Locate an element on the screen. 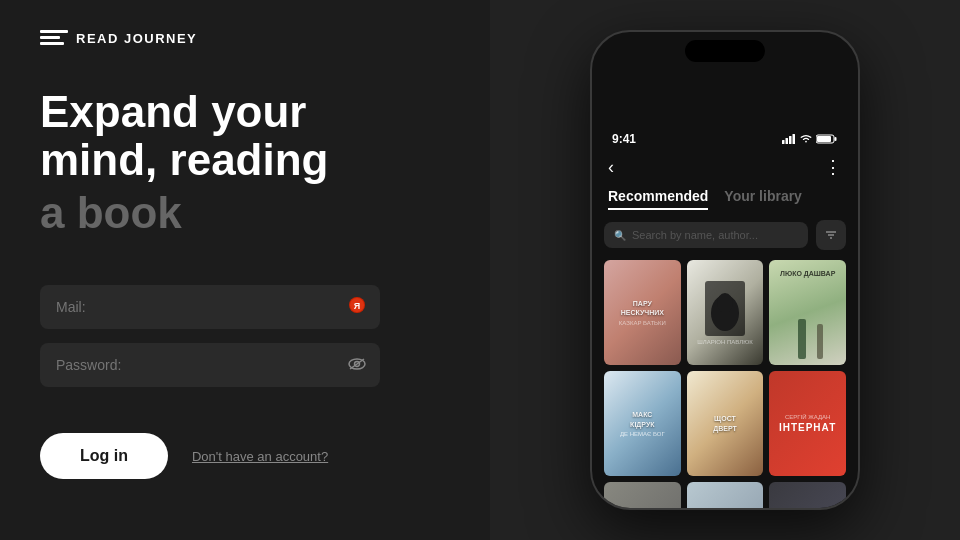 The image size is (960, 540). battery-icon is located at coordinates (827, 139).